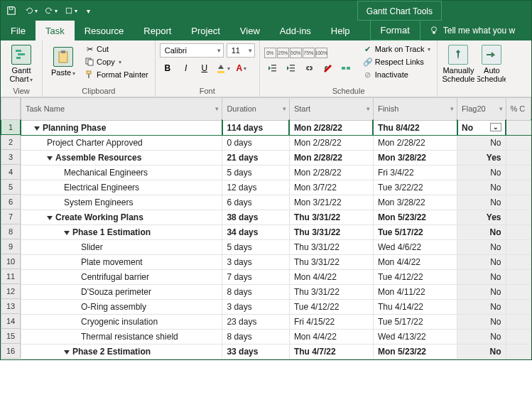 The height and width of the screenshot is (412, 532). Describe the element at coordinates (270, 53) in the screenshot. I see `pct-0: 0%` at that location.